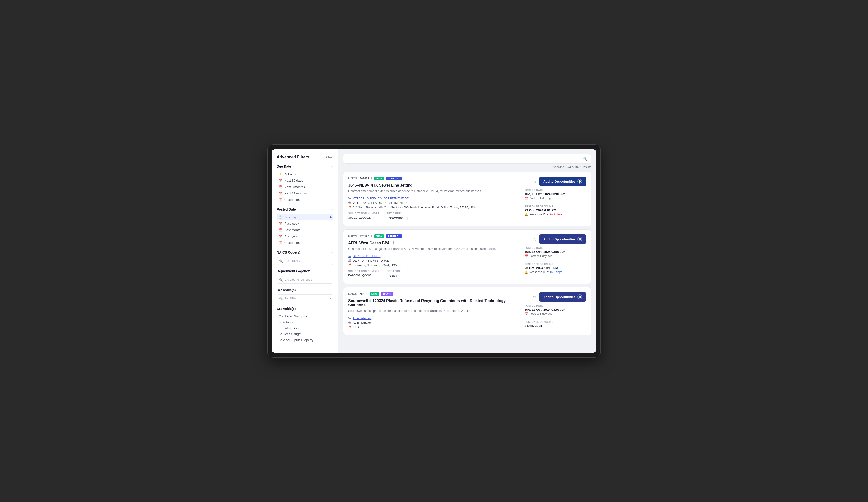 The image size is (868, 502). I want to click on posted-date-label-1: POSTED DATE, so click(555, 248).